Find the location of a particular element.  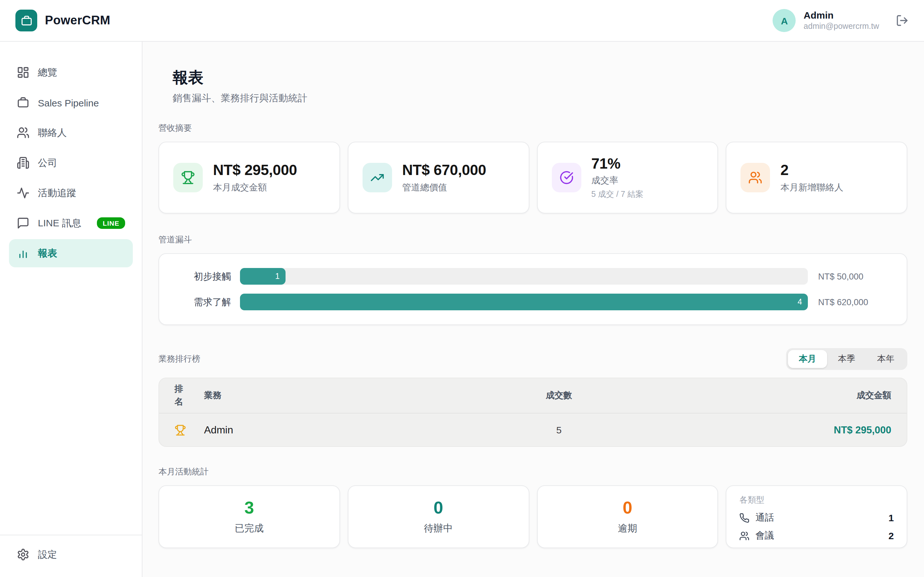

leaderboard-section-label: 業務排行榜 is located at coordinates (179, 359).